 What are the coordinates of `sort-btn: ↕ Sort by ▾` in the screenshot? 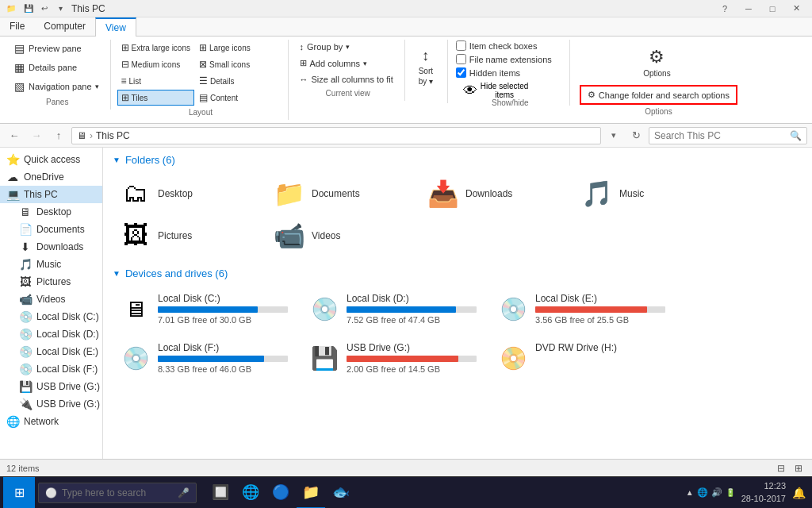 It's located at (426, 66).